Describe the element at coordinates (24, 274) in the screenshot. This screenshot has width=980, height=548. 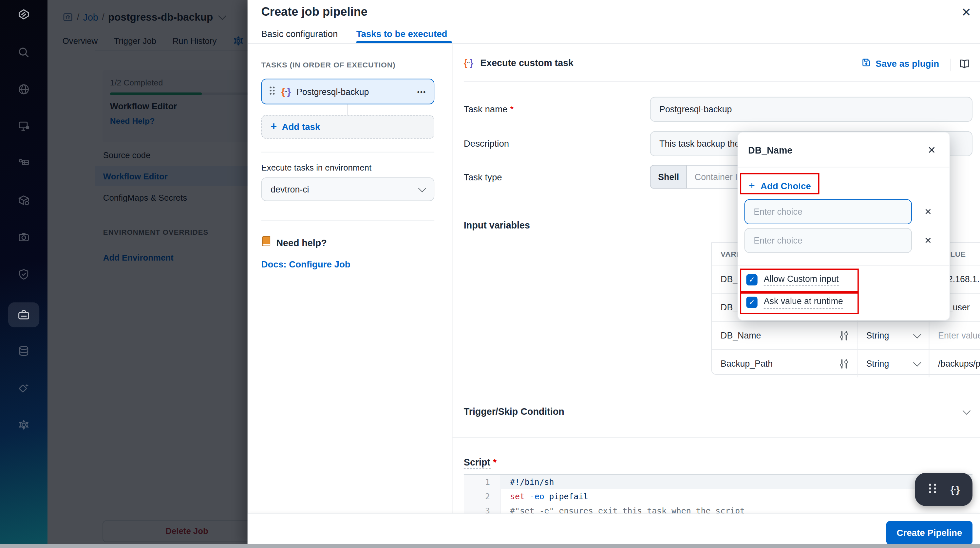
I see `shield-check-icon` at that location.